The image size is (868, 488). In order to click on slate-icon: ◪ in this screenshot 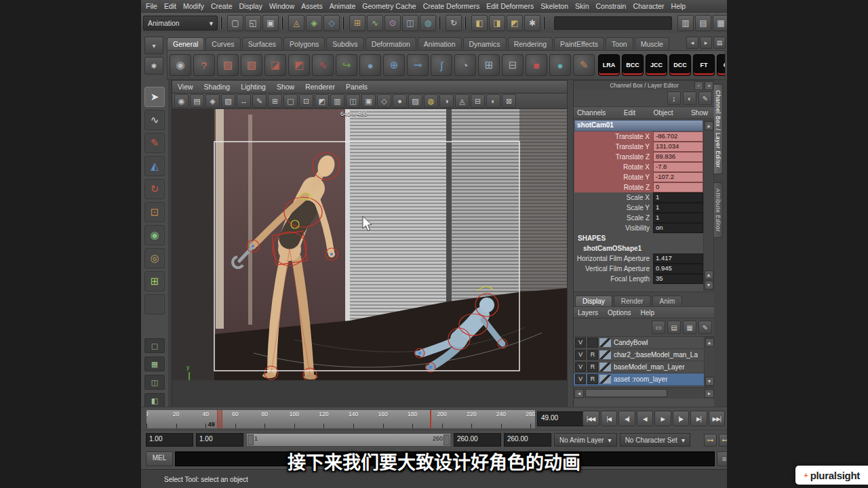, I will do `click(275, 65)`.